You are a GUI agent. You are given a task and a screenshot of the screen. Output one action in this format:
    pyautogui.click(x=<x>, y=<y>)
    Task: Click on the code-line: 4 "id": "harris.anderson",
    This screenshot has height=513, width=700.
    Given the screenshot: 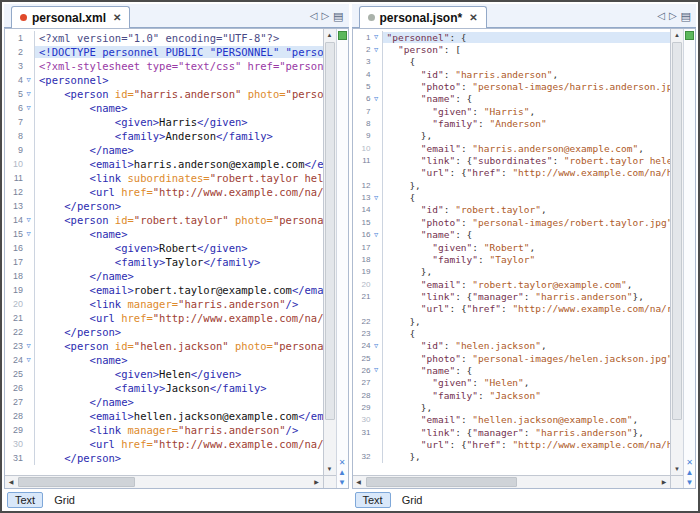 What is the action you would take?
    pyautogui.click(x=512, y=74)
    